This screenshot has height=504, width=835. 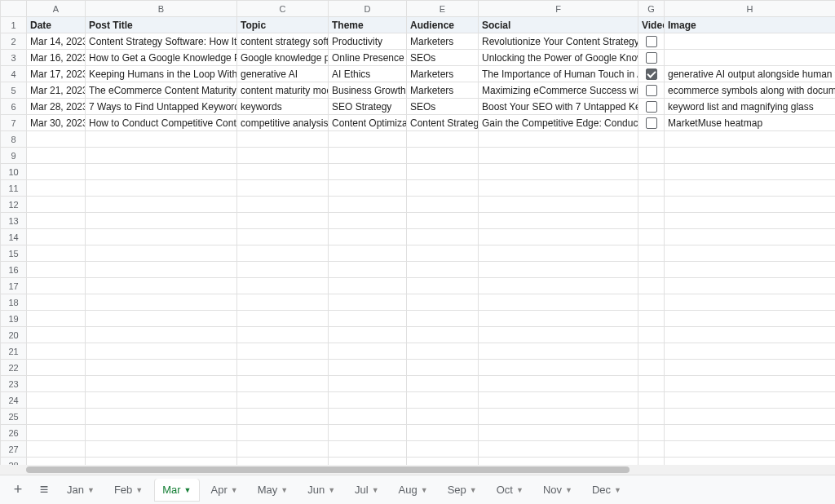 I want to click on cell: Social, so click(x=559, y=25).